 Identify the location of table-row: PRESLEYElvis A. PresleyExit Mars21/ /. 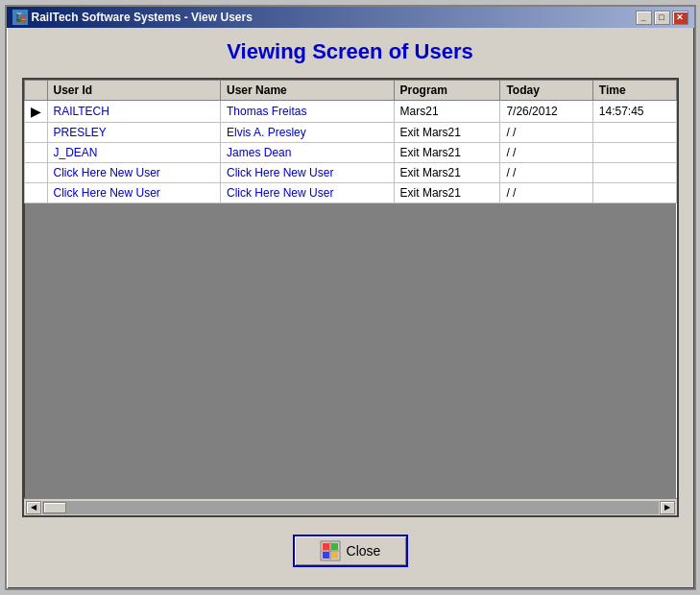
(350, 132).